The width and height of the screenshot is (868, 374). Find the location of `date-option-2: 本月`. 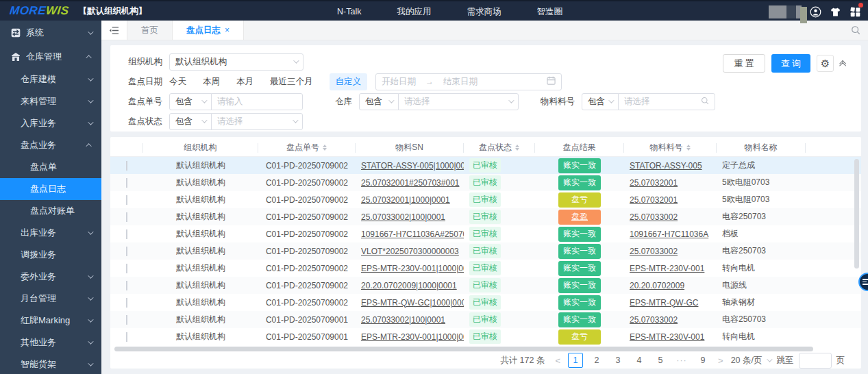

date-option-2: 本月 is located at coordinates (245, 82).